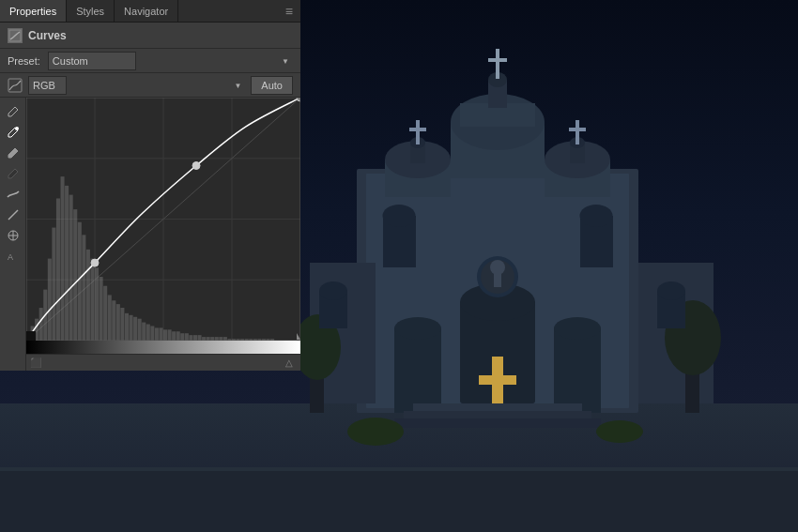  I want to click on channel-select: RGB Red Green Blue, so click(47, 85).